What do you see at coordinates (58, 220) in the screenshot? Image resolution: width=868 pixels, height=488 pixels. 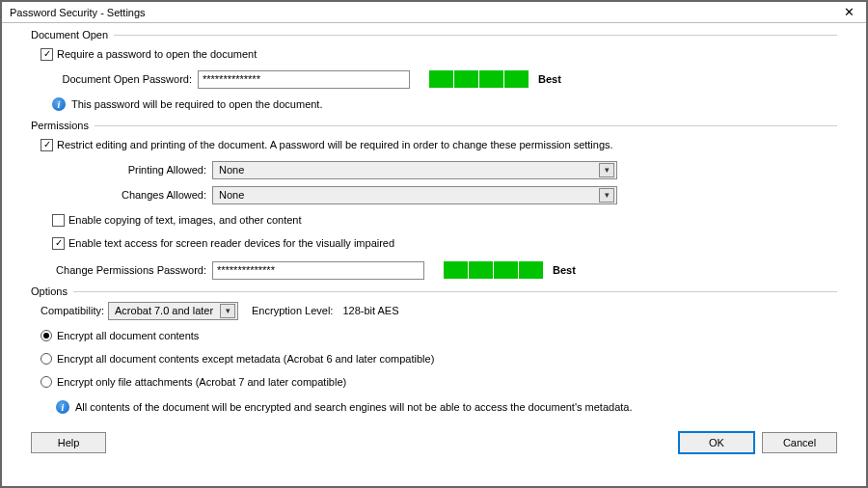 I see `enable-copying-checkbox` at bounding box center [58, 220].